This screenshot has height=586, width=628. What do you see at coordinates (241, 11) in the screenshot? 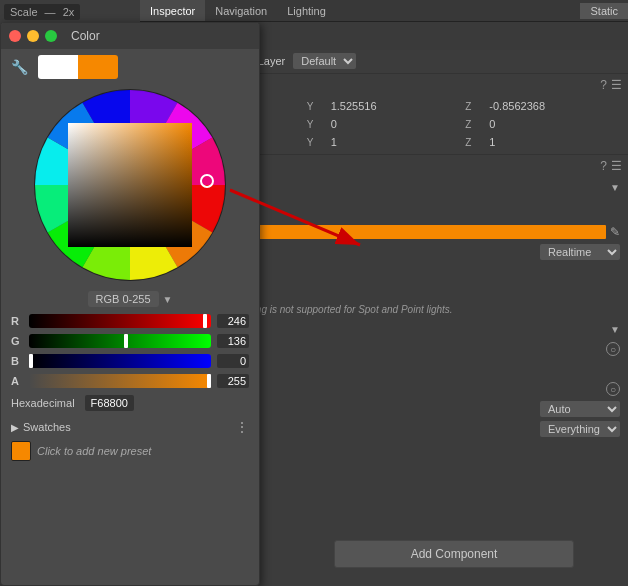
I see `tab-navigation-label: Navigation` at bounding box center [241, 11].